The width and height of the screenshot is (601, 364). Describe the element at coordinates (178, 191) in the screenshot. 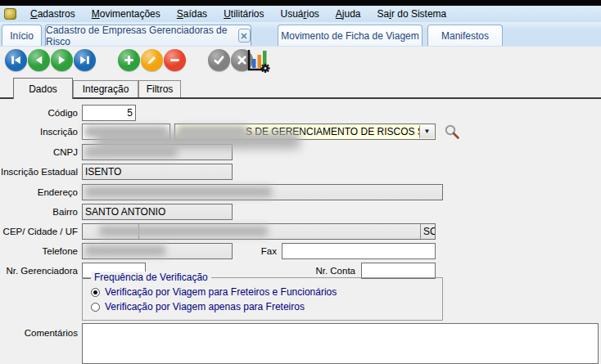

I see `redacted-endereco-data` at that location.